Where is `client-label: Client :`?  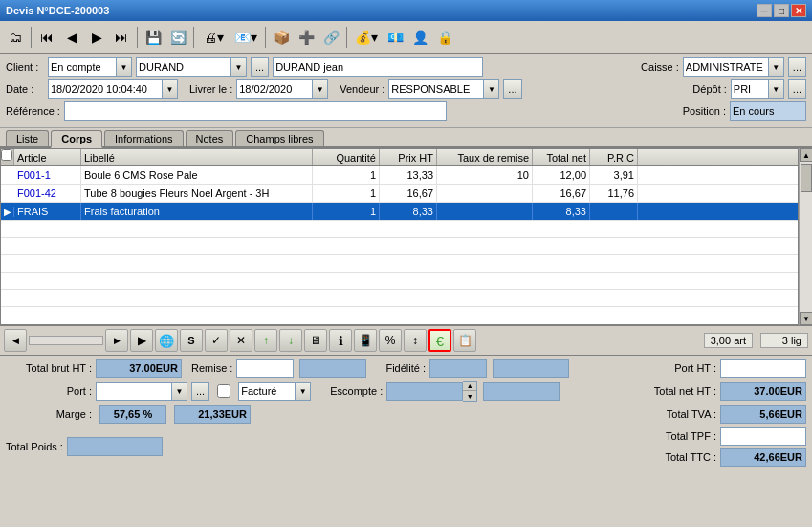
client-label: Client : is located at coordinates (25, 67).